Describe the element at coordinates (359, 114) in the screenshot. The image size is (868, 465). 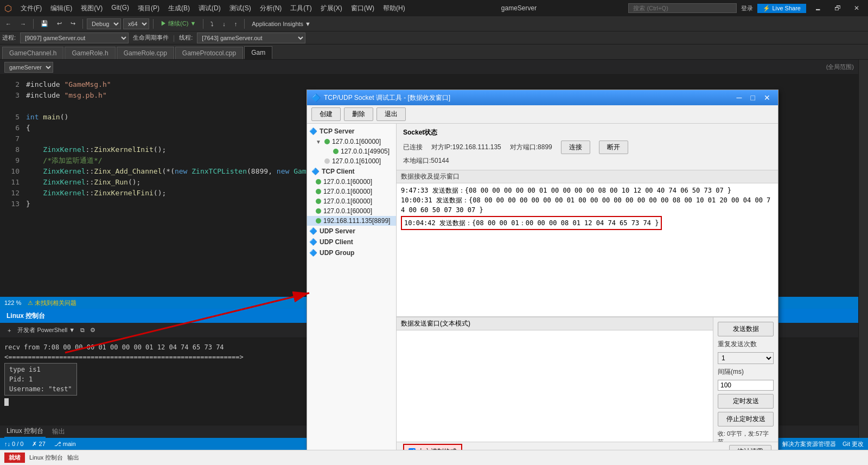
I see `delete-button: 删除` at that location.